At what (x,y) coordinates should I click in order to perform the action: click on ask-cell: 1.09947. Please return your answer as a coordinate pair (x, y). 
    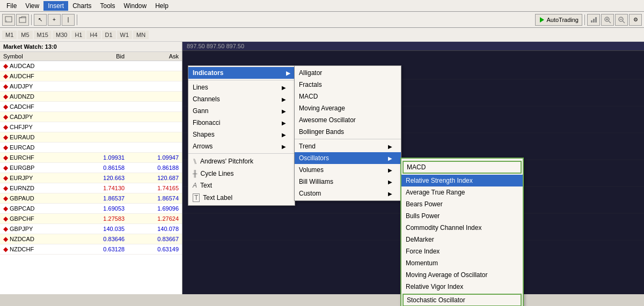
    Looking at the image, I should click on (155, 158).